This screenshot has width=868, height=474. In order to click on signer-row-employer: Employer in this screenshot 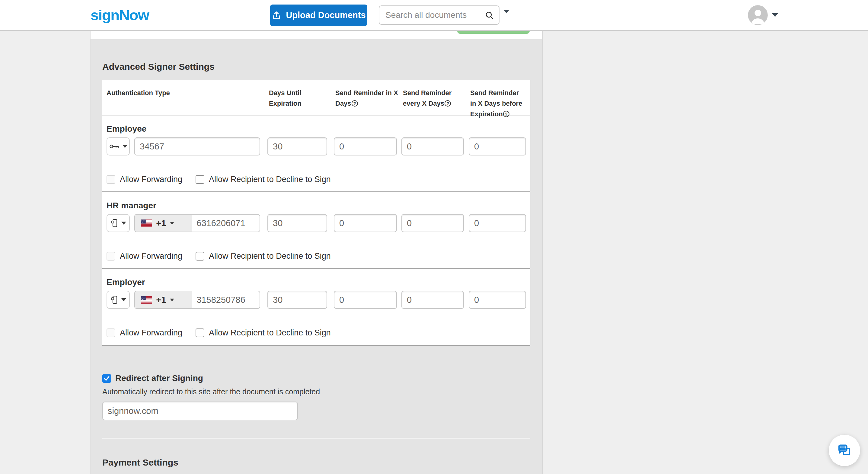, I will do `click(316, 306)`.